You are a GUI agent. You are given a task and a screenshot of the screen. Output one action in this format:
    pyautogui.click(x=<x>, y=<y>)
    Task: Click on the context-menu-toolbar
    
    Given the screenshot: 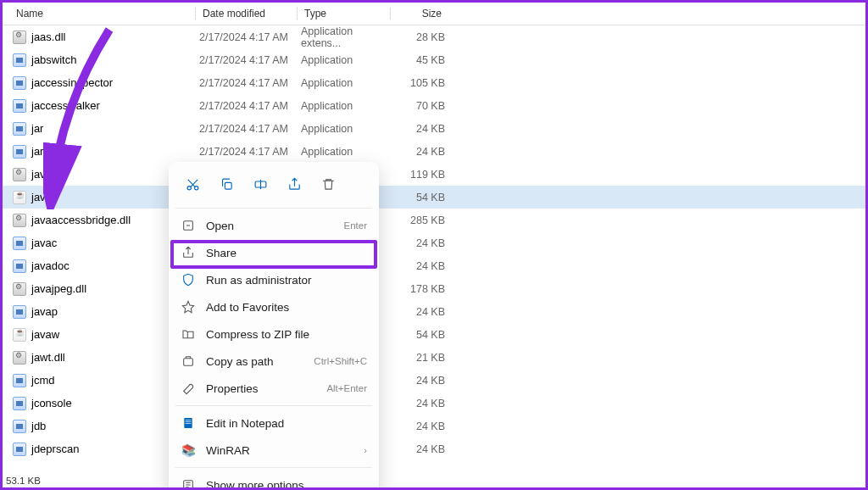 What is the action you would take?
    pyautogui.click(x=274, y=186)
    